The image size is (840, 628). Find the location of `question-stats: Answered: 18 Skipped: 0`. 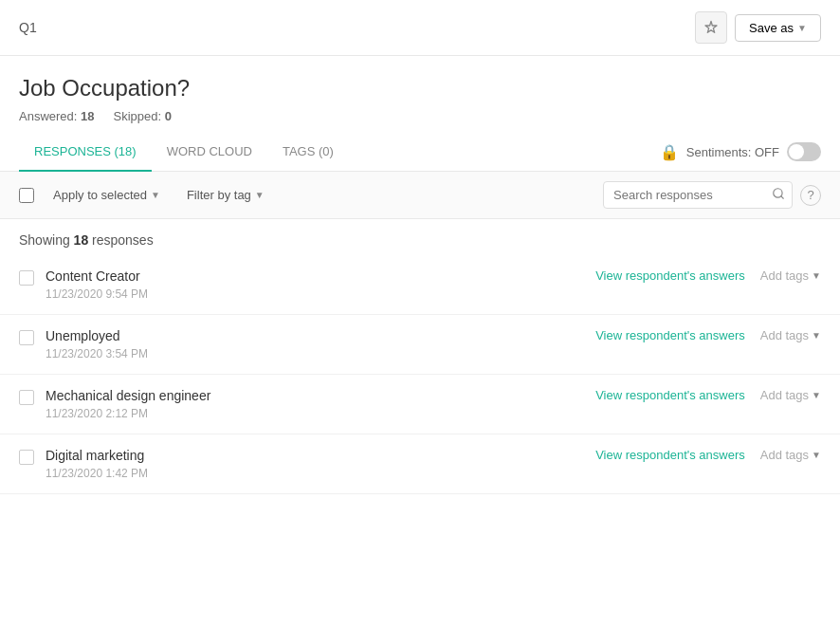

question-stats: Answered: 18 Skipped: 0 is located at coordinates (420, 116).